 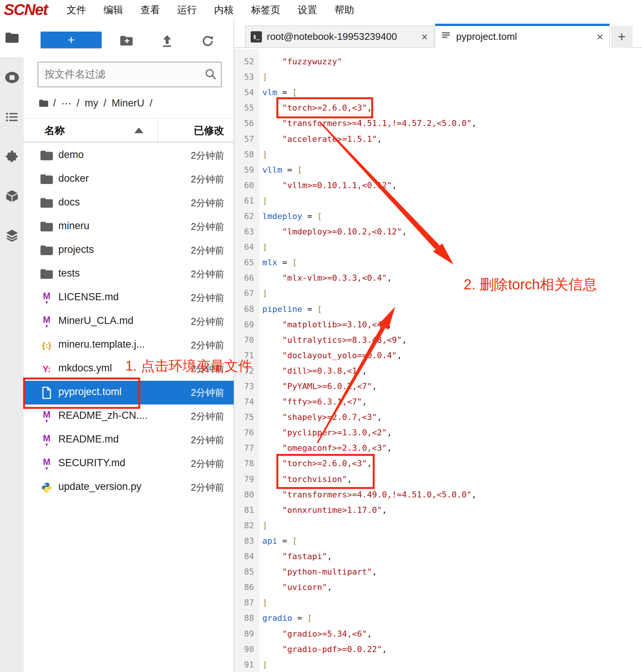 What do you see at coordinates (151, 103) in the screenshot?
I see `breadcrumb-item-6: /` at bounding box center [151, 103].